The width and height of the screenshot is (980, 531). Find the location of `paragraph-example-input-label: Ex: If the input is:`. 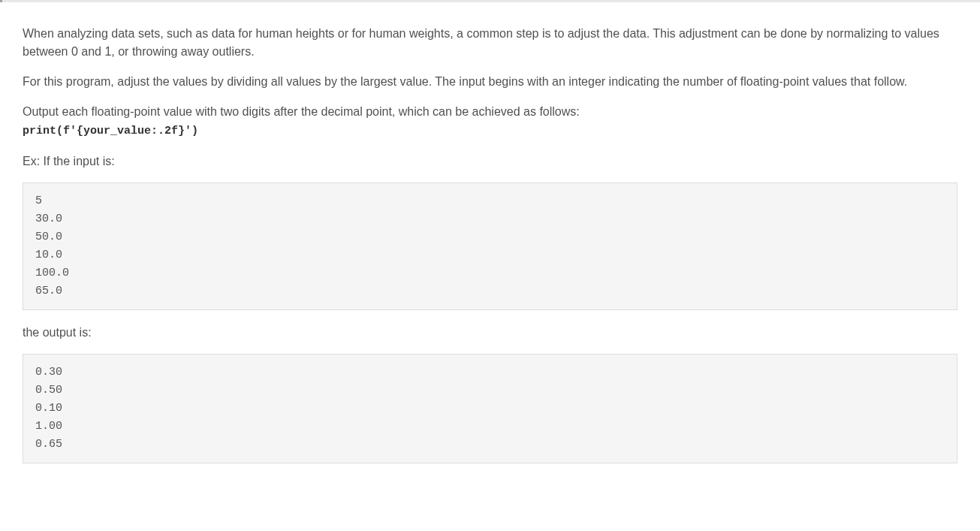

paragraph-example-input-label: Ex: If the input is: is located at coordinates (490, 161).